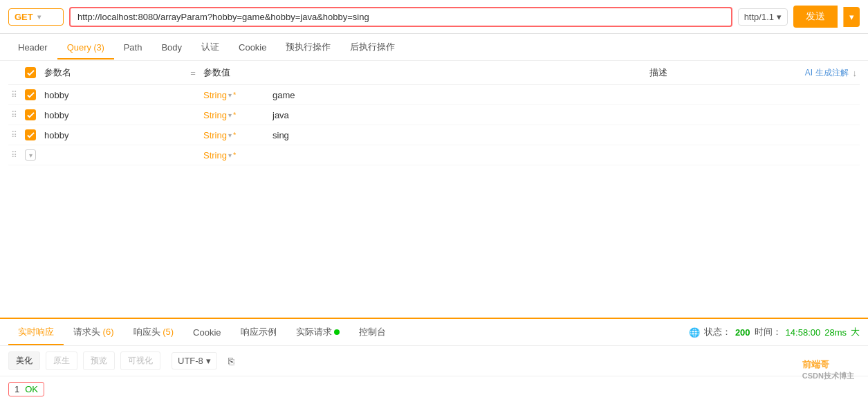 The image size is (868, 402). I want to click on encoding-label: UTF-8, so click(191, 361).